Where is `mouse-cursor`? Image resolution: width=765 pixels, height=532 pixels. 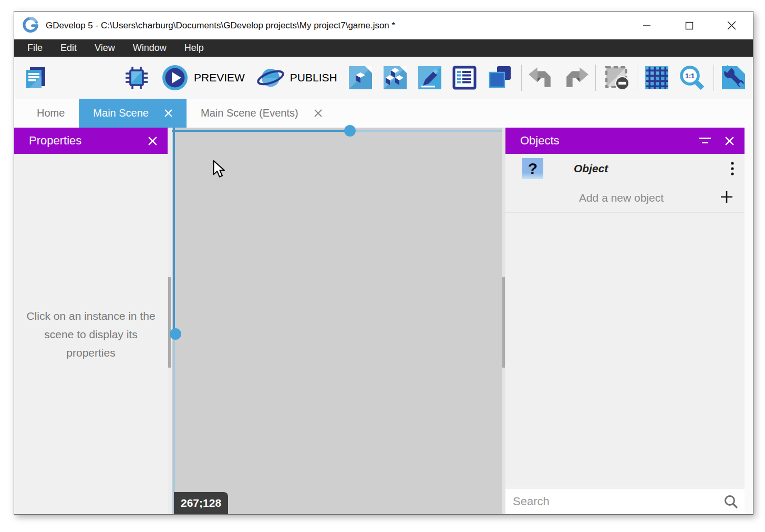 mouse-cursor is located at coordinates (220, 170).